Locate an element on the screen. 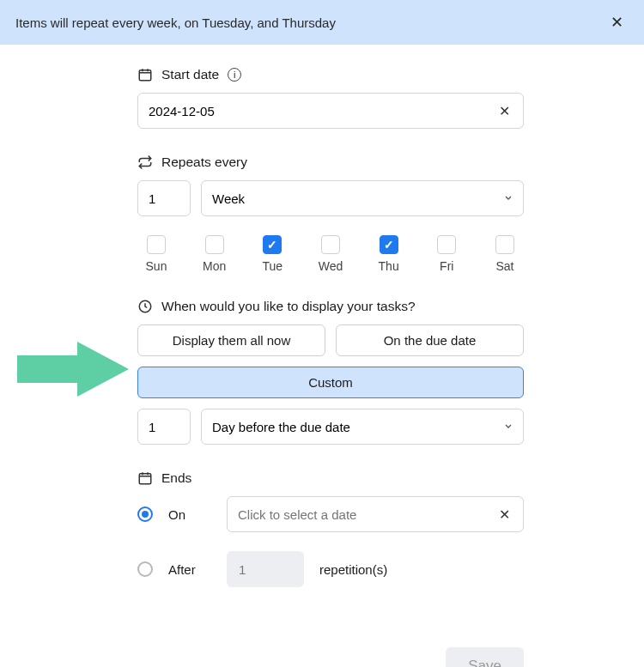 The image size is (644, 667). start-date-input is located at coordinates (331, 111).